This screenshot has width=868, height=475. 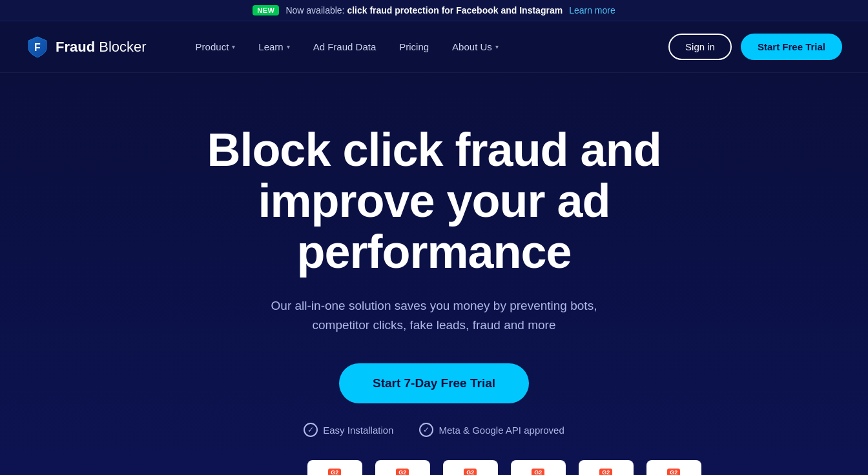 What do you see at coordinates (424, 10) in the screenshot?
I see `announcement-text: Now available: click fraud protection fo…` at bounding box center [424, 10].